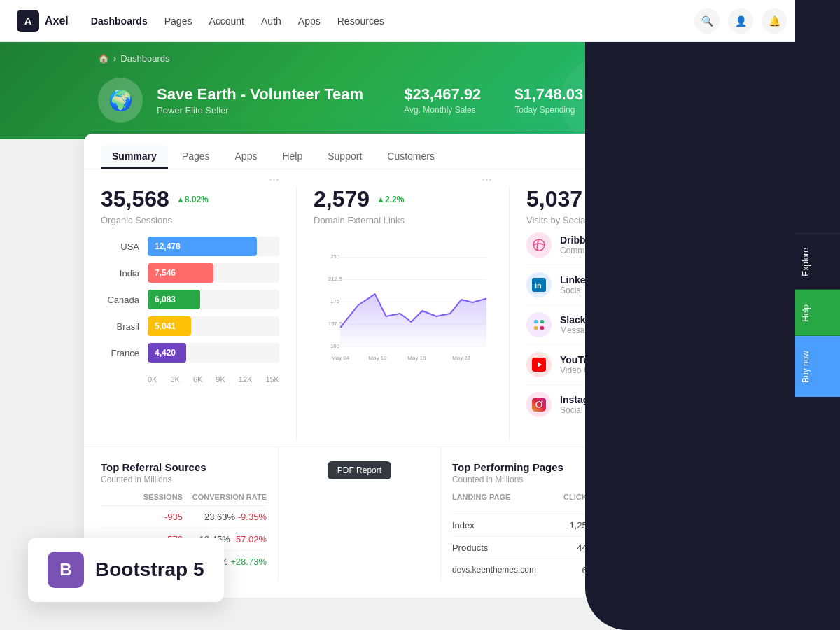 Image resolution: width=840 pixels, height=630 pixels. I want to click on svg-text: 100, so click(335, 346).